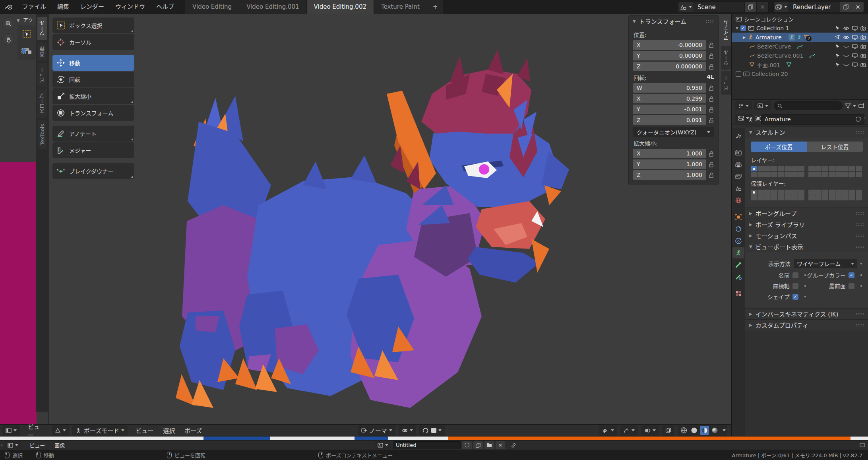  Describe the element at coordinates (800, 37) in the screenshot. I see `outliner-row-armature: ▶ Armature 2` at that location.